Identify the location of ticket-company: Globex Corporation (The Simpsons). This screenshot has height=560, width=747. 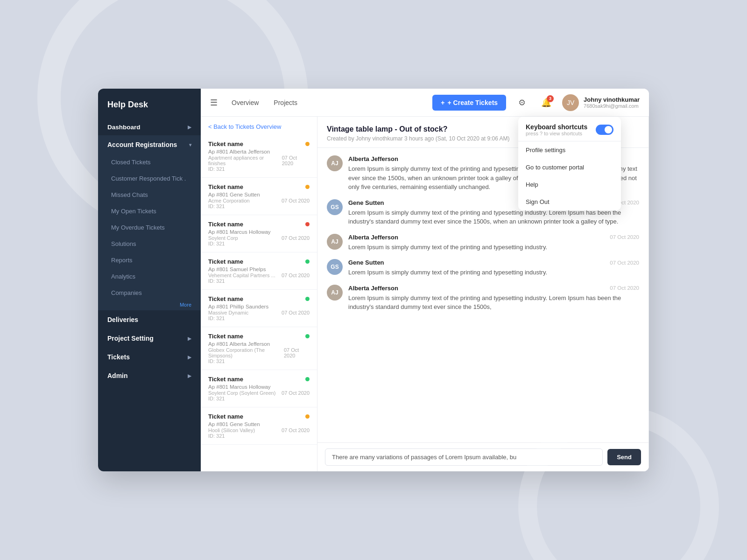
(246, 353).